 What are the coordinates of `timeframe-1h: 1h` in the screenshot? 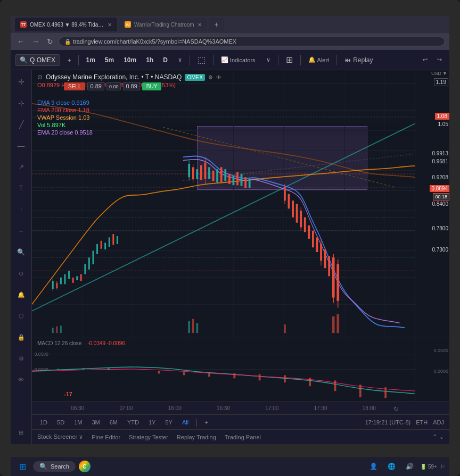 It's located at (150, 60).